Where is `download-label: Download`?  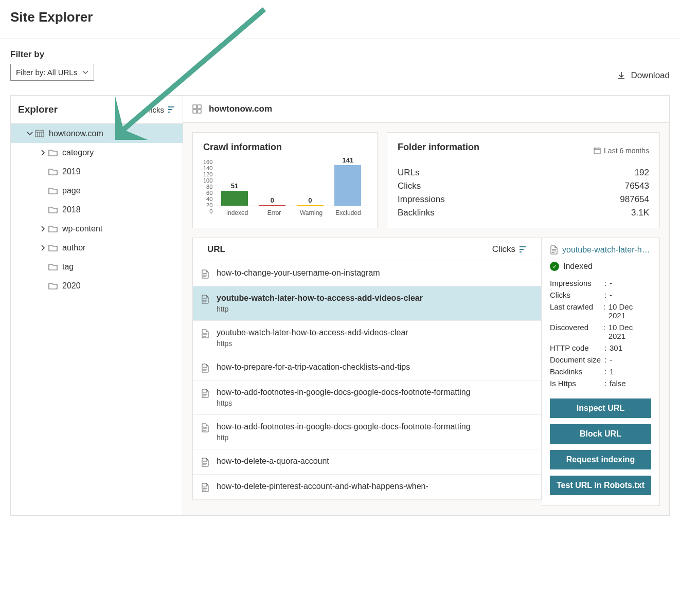 download-label: Download is located at coordinates (650, 76).